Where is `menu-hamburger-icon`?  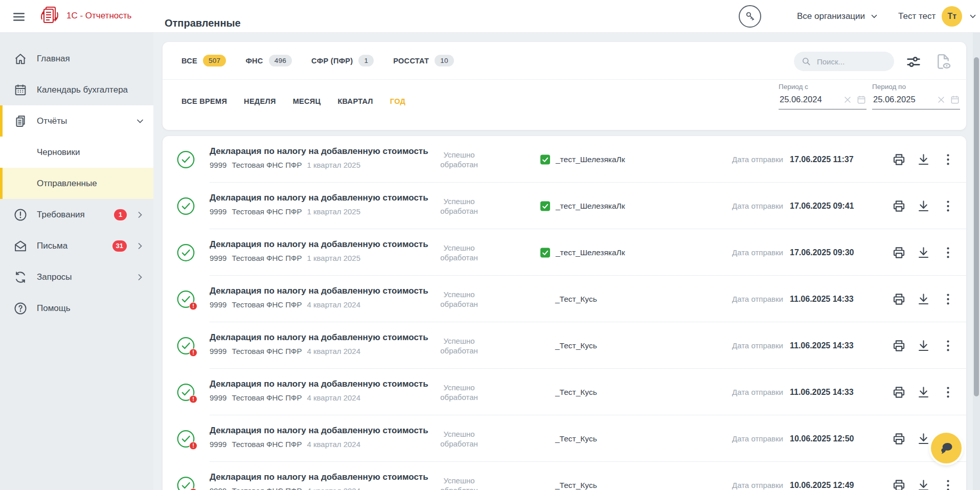
menu-hamburger-icon is located at coordinates (19, 16).